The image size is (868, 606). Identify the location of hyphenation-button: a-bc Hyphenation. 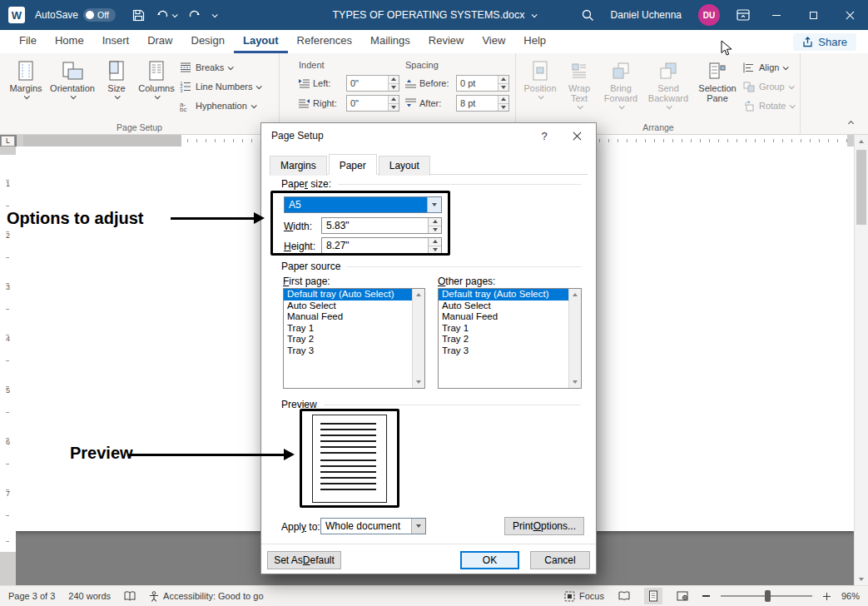
(220, 106).